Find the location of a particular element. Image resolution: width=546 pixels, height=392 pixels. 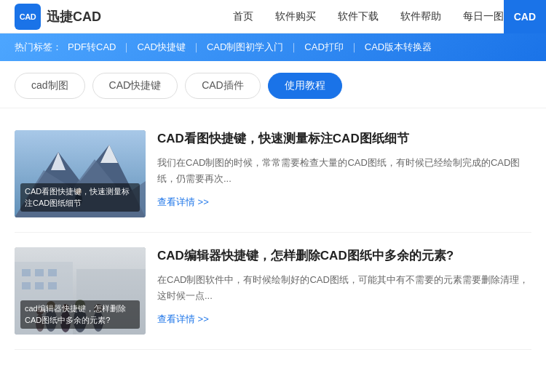

tab-cad-drawing: cad制图 is located at coordinates (50, 86).